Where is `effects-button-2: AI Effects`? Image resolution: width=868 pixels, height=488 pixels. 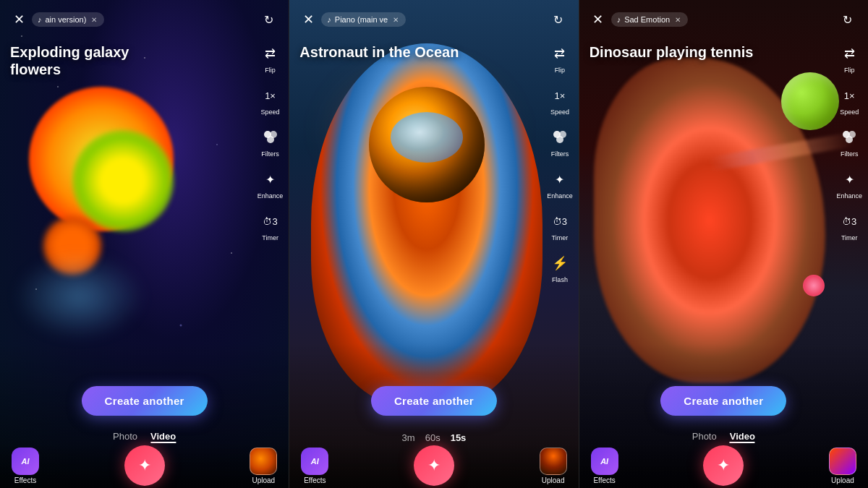 effects-button-2: AI Effects is located at coordinates (315, 466).